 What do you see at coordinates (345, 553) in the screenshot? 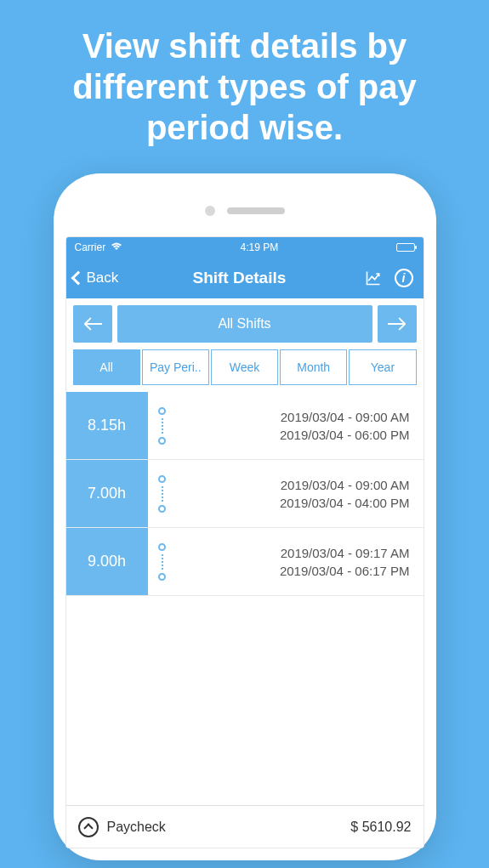
I see `shift-start: 2019/03/04 - 09:17 AM` at bounding box center [345, 553].